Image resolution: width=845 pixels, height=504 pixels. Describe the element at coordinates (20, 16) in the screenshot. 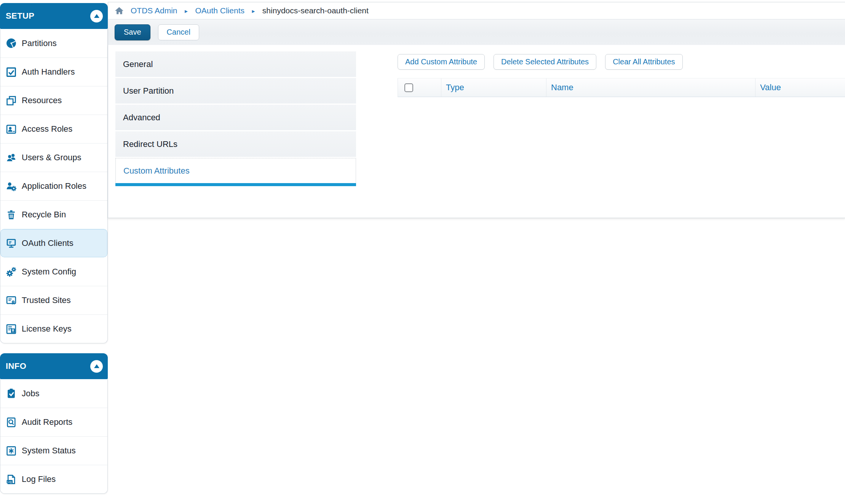

I see `sidebar-section-title: SETUP` at that location.